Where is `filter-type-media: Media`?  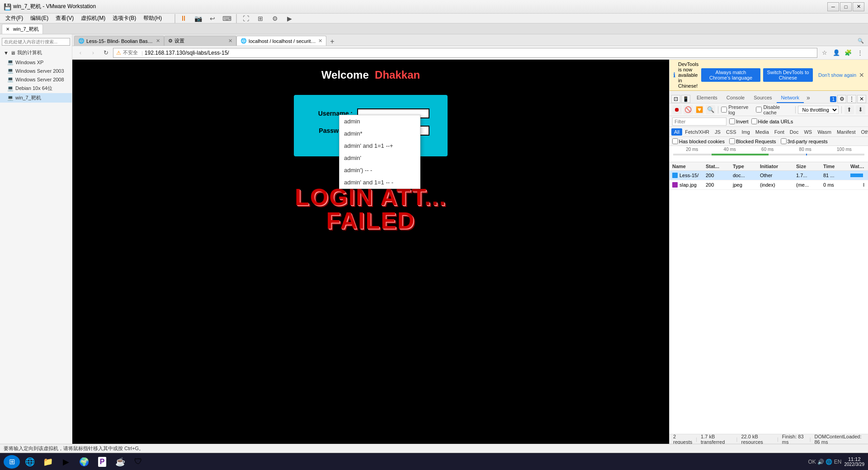
filter-type-media: Media is located at coordinates (762, 132).